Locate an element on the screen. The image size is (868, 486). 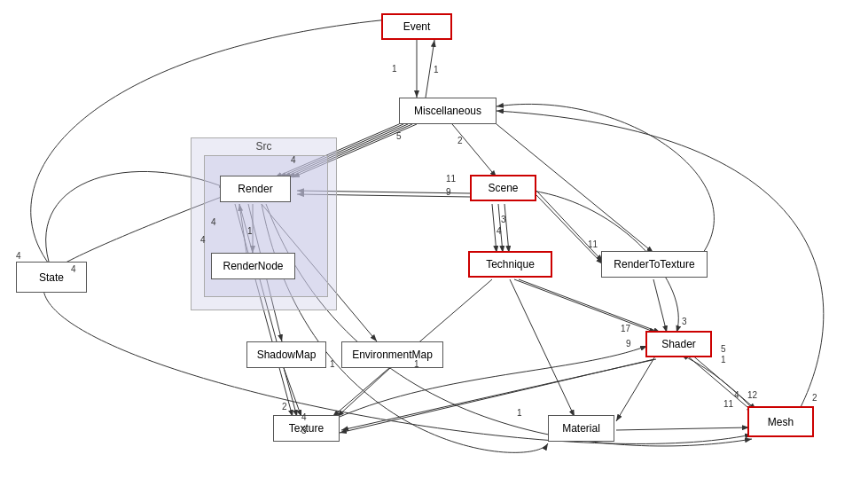
edge-label-1: 1 is located at coordinates (395, 69).